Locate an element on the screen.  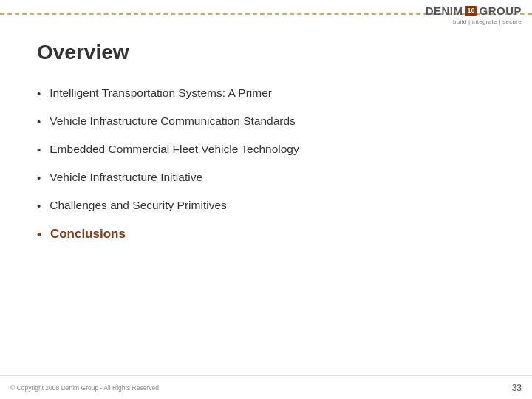
logo-tagline: build | integrate | secure is located at coordinates (488, 22).